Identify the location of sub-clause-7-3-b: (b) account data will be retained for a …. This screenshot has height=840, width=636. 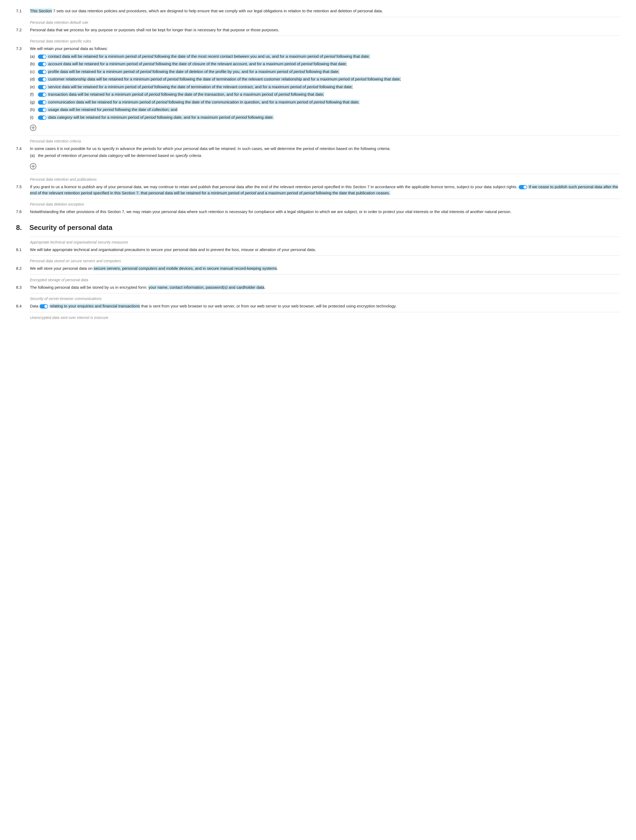
(325, 64).